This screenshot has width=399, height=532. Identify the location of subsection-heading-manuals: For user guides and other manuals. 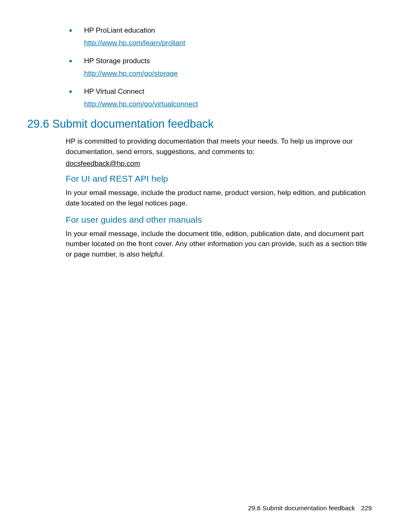
(219, 220).